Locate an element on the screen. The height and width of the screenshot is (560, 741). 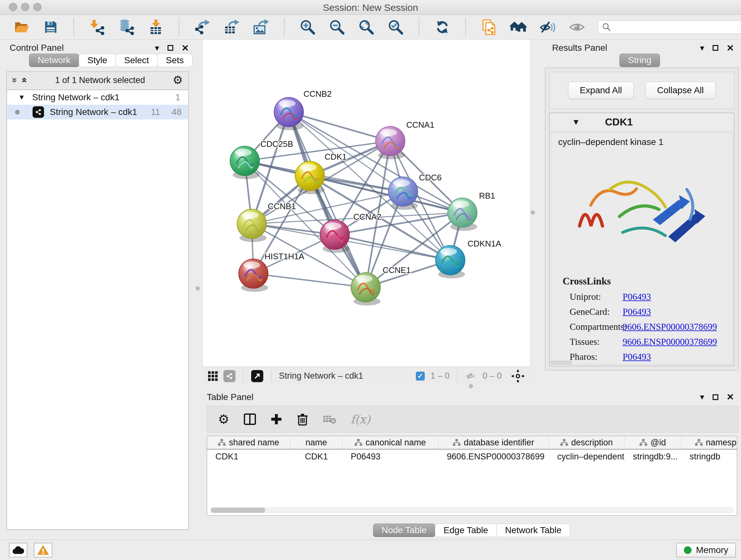
node-label-HIST1H1A: HIST1H1A is located at coordinates (285, 256).